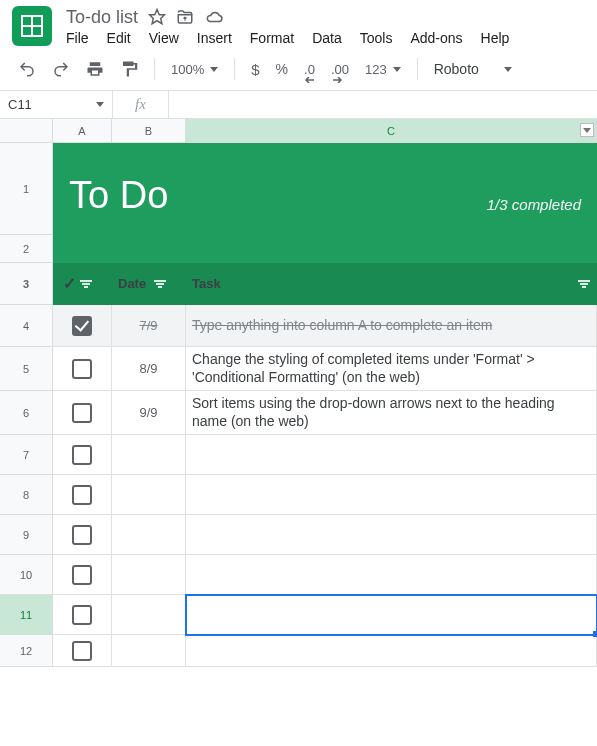 This screenshot has width=597, height=746. What do you see at coordinates (26, 413) in the screenshot?
I see `row-header-6: 6` at bounding box center [26, 413].